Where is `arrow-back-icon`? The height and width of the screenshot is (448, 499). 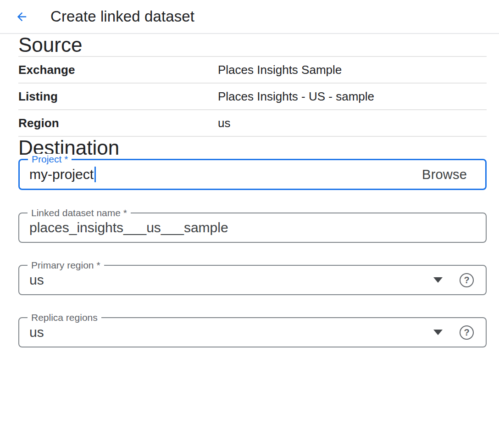
arrow-back-icon is located at coordinates (22, 17).